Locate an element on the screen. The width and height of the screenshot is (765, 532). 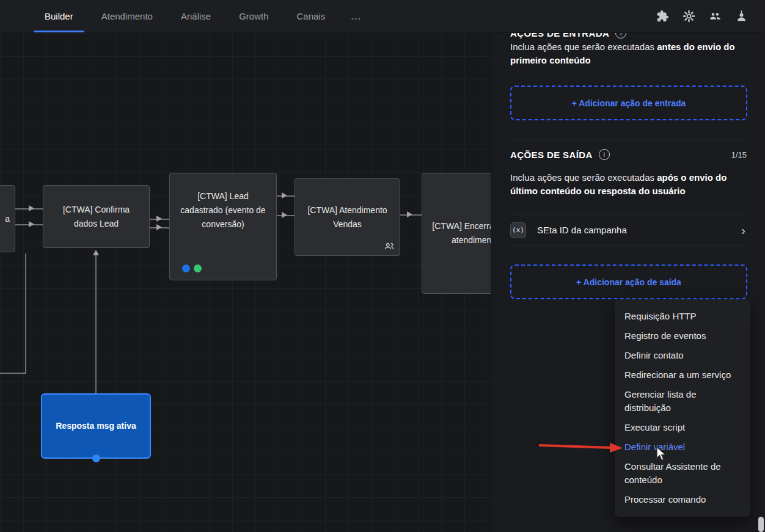
community-icon is located at coordinates (715, 16).